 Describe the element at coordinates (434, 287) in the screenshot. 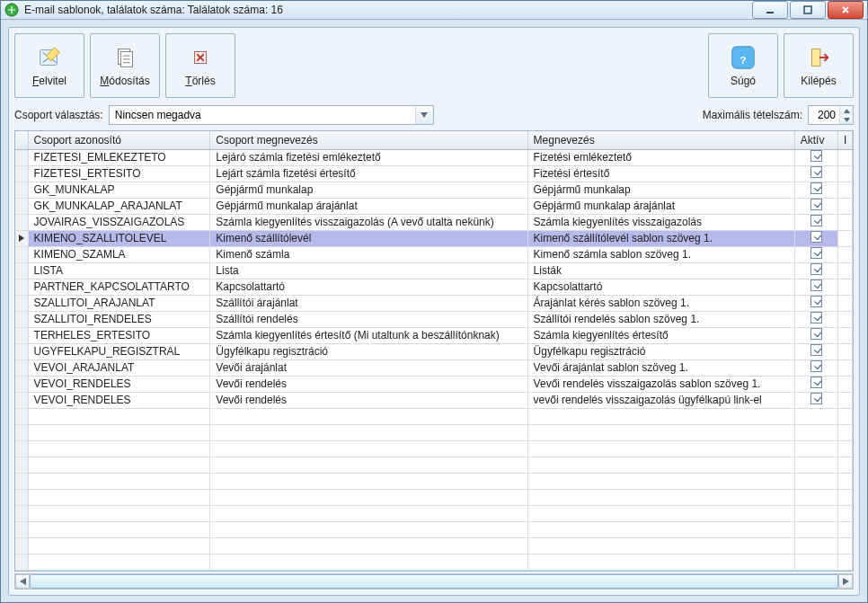

I see `table-row: PARTNER_KAPCSOLATTARTOKapcsolattartóKapc…` at that location.